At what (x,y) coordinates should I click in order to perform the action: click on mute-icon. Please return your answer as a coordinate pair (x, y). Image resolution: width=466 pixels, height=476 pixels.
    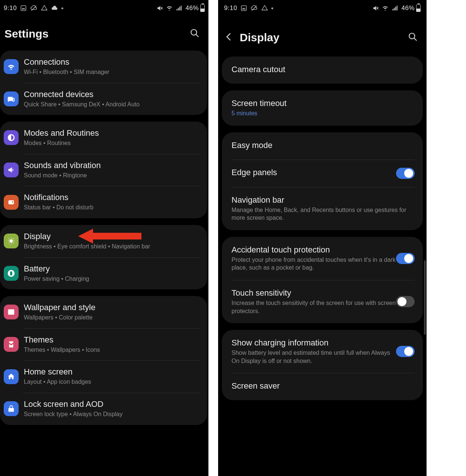
    Looking at the image, I should click on (160, 8).